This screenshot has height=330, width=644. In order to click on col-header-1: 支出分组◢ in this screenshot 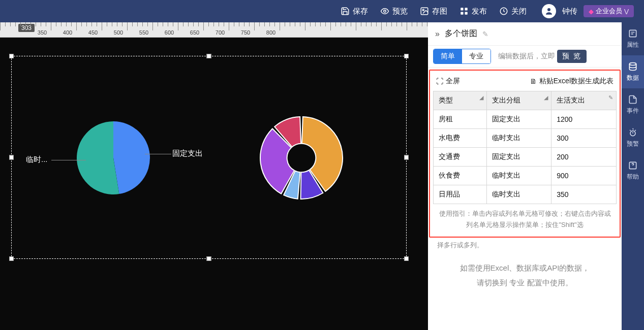, I will do `click(519, 101)`.